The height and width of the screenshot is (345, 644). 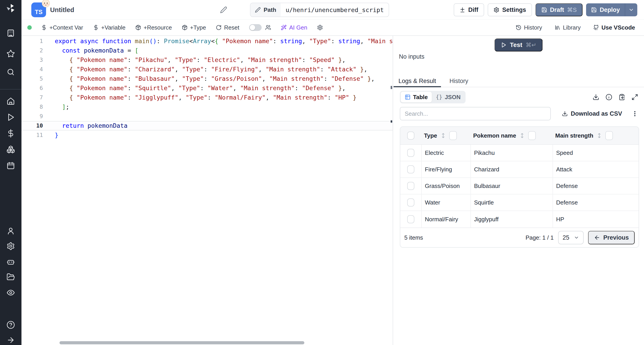 I want to click on table-row: Normal/FairyJigglypuffHP, so click(x=520, y=219).